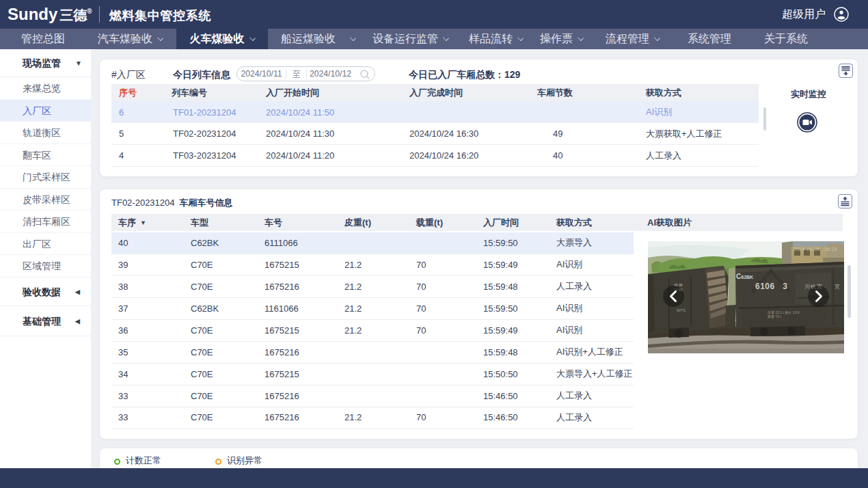 The width and height of the screenshot is (868, 488). Describe the element at coordinates (681, 310) in the screenshot. I see `svg-text: W771` at that location.